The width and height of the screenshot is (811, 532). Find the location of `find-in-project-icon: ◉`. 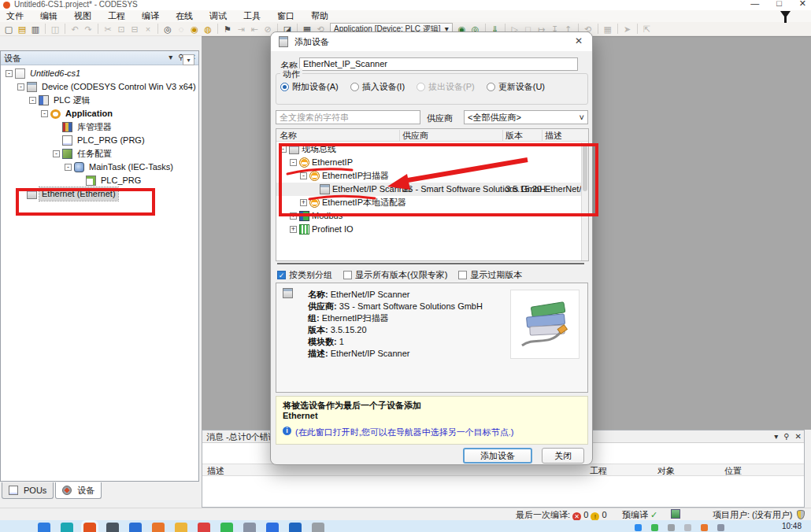

find-in-project-icon: ◉ is located at coordinates (194, 29).